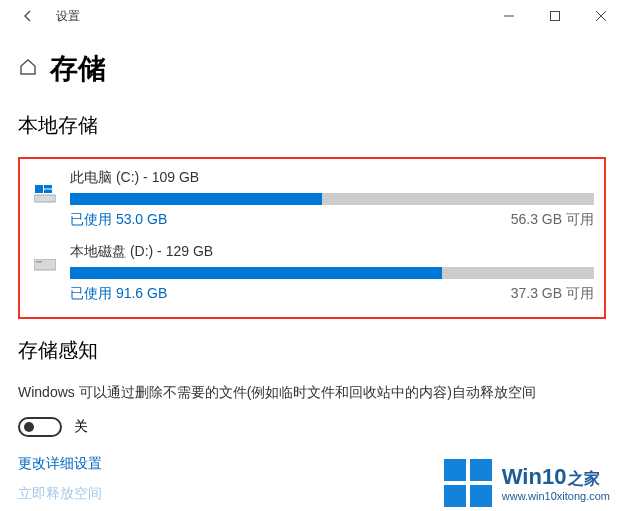  What do you see at coordinates (552, 294) in the screenshot?
I see `disk-free-label: 37.3 GB 可用` at bounding box center [552, 294].